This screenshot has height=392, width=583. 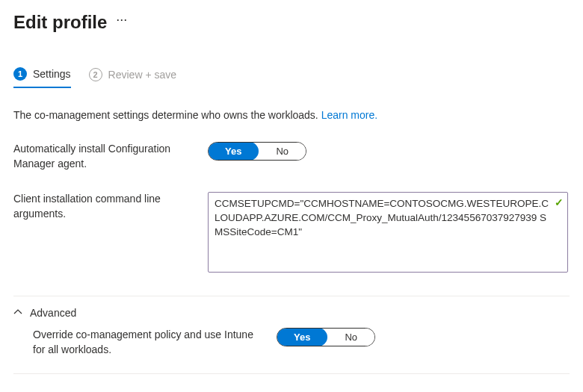 What do you see at coordinates (111, 157) in the screenshot?
I see `auto-install-label: Automatically install Configuration Mana…` at bounding box center [111, 157].